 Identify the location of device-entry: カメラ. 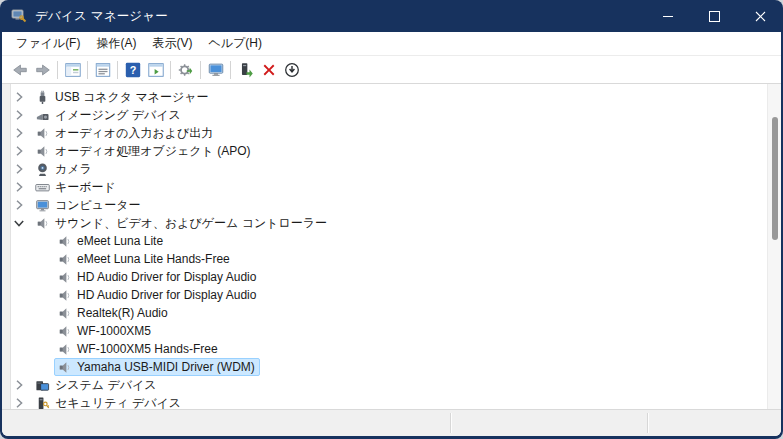
(64, 170).